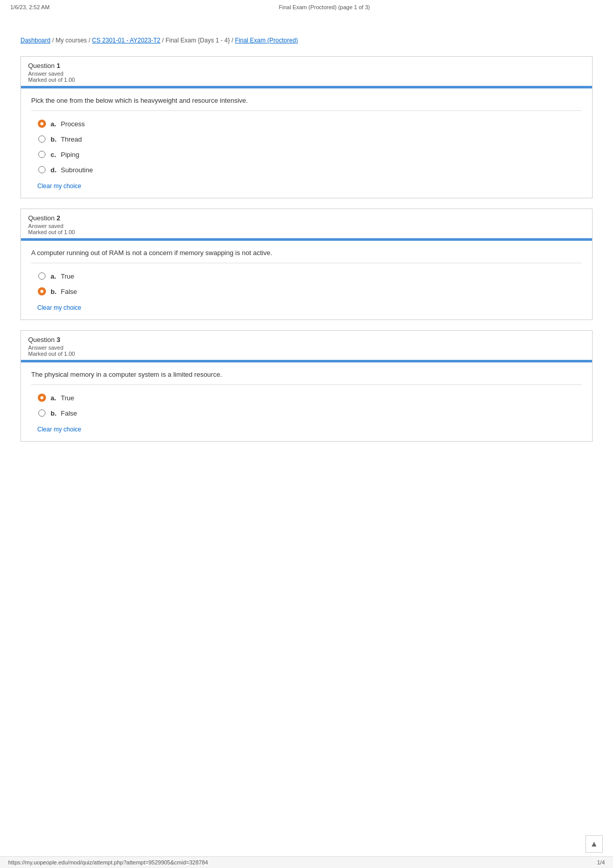 This screenshot has width=613, height=868. What do you see at coordinates (306, 74) in the screenshot?
I see `question-status-1: Answer saved` at bounding box center [306, 74].